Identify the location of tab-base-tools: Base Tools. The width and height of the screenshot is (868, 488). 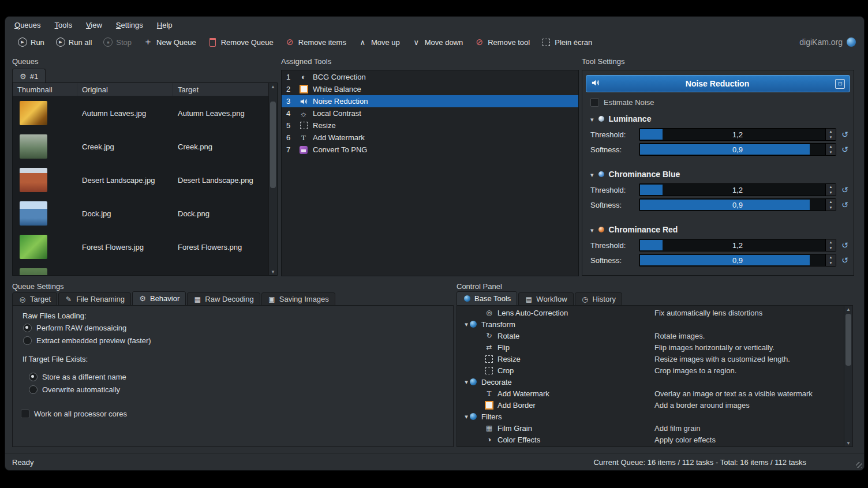
(487, 299).